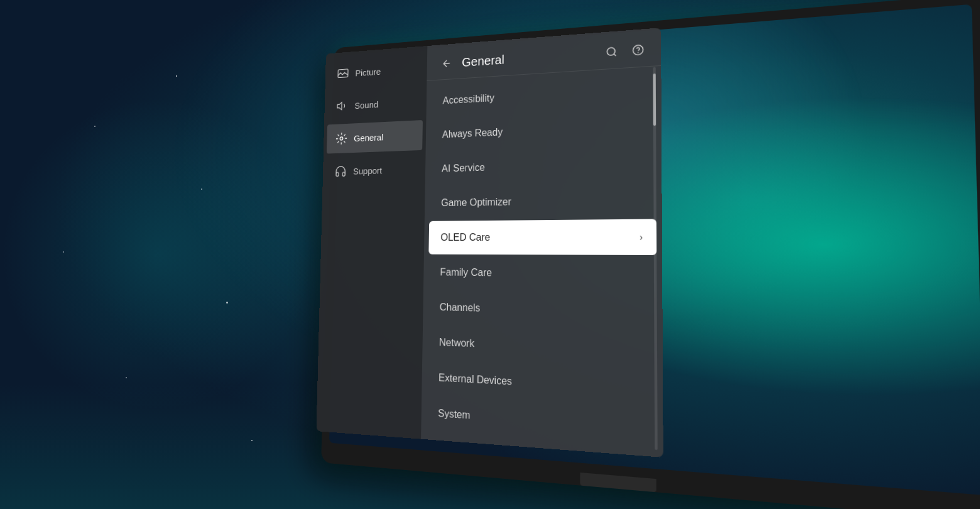  Describe the element at coordinates (543, 310) in the screenshot. I see `menu-item-channels: Channels` at that location.